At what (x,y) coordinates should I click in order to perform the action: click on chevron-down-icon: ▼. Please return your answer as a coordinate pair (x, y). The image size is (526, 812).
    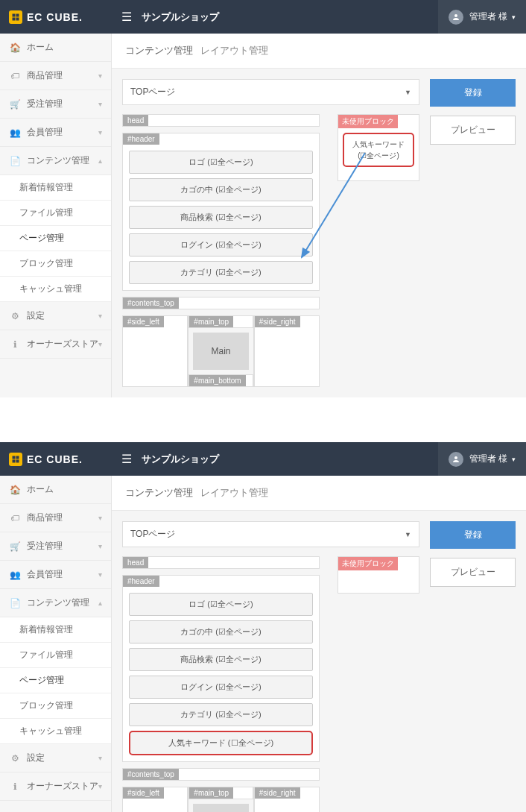
    Looking at the image, I should click on (408, 92).